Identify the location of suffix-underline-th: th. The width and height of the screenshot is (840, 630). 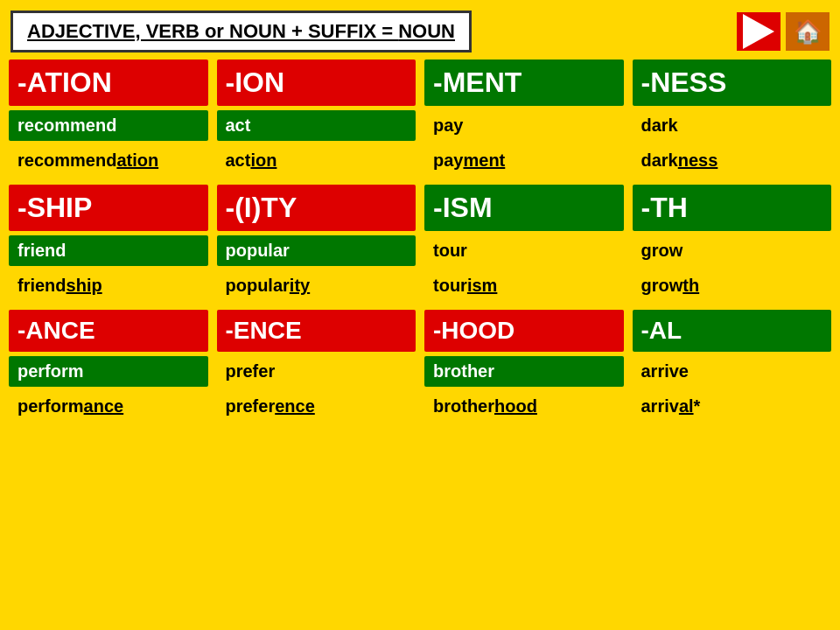
(691, 285).